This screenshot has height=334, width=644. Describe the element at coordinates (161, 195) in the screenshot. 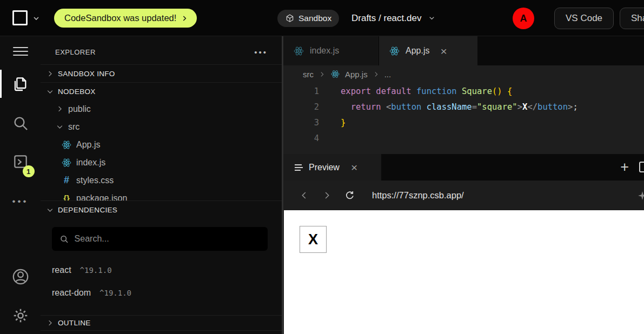

I see `clipped-row: {} package.json` at that location.